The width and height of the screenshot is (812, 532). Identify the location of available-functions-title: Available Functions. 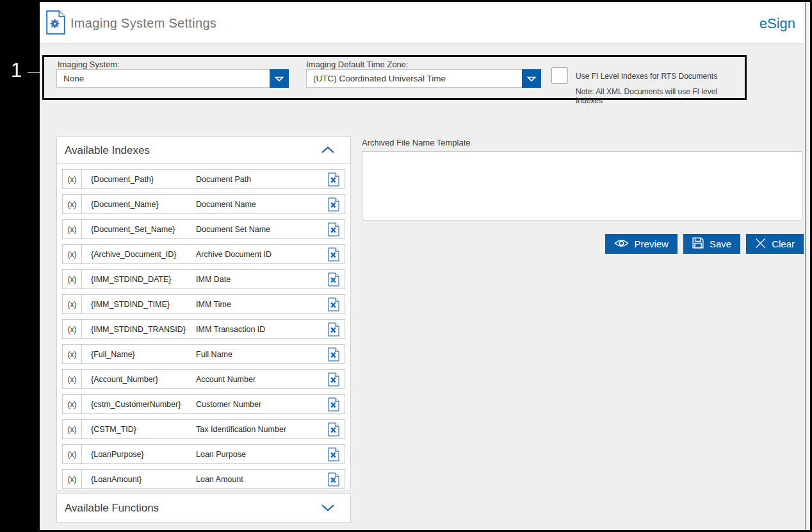
(193, 508).